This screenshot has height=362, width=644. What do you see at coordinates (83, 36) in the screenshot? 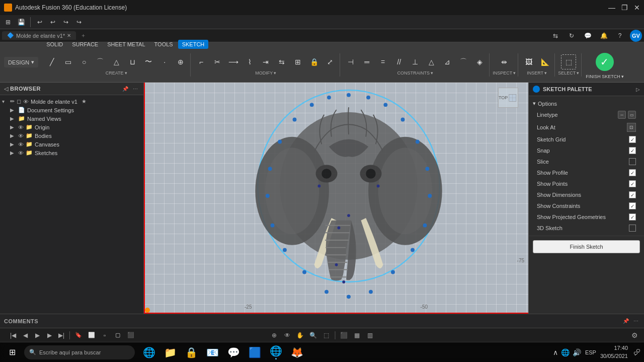
I see `add-tab-button: ＋` at bounding box center [83, 36].